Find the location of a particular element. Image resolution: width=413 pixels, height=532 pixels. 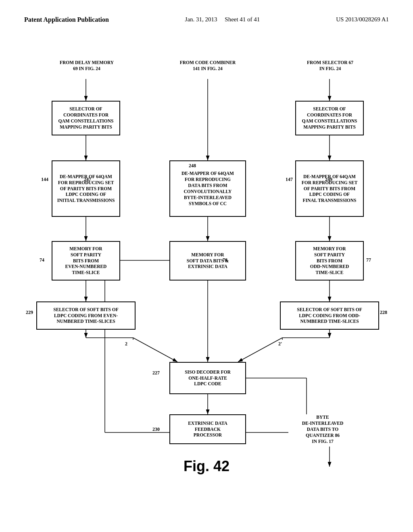

selector-soft-left-box: SELECTOR OF SOFT BITS OFLDPC CODING FROM… is located at coordinates (86, 316).